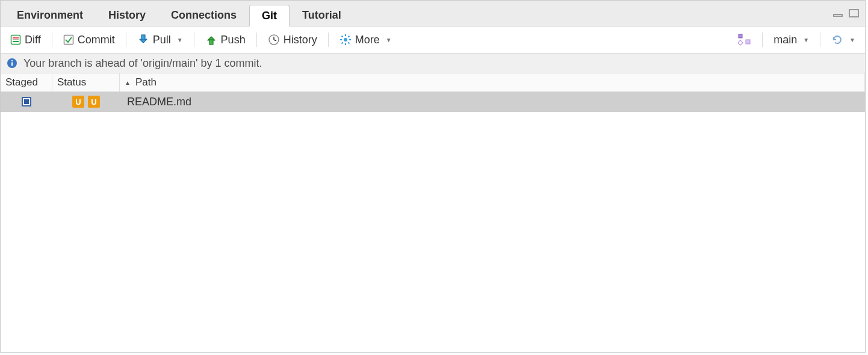 The image size is (868, 355). What do you see at coordinates (492, 102) in the screenshot?
I see `cell-path: README.md` at bounding box center [492, 102].